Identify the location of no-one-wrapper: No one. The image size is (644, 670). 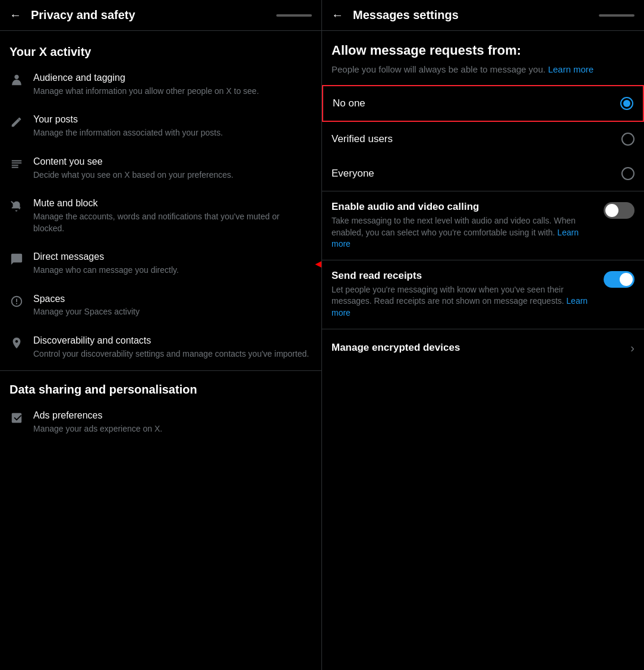
(483, 103).